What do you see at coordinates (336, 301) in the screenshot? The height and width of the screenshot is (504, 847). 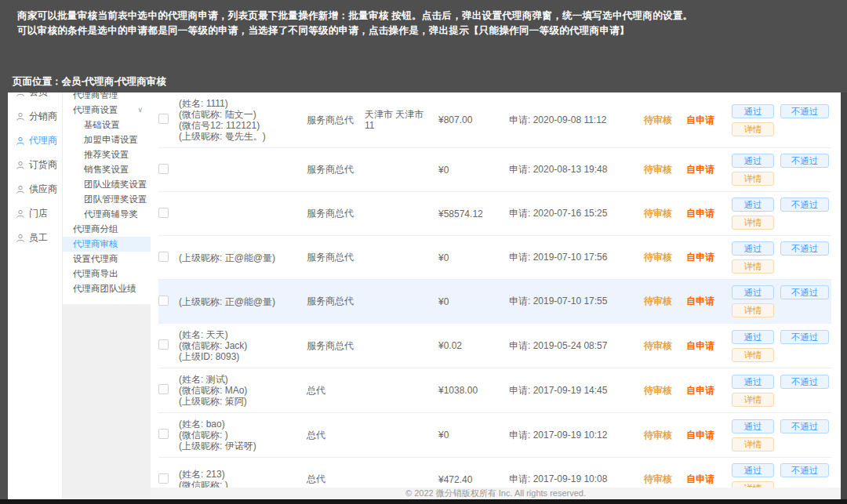 I see `agent-level: 服务商总代` at bounding box center [336, 301].